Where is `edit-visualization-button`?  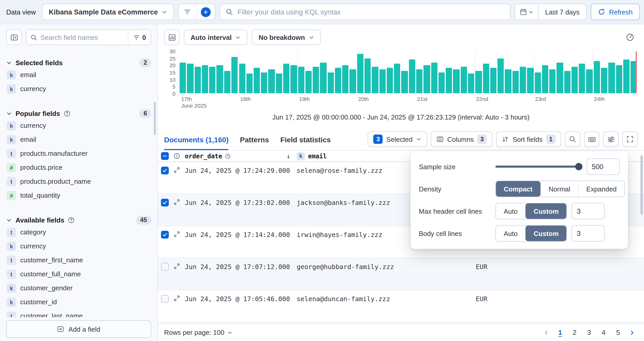
edit-visualization-button is located at coordinates (172, 37).